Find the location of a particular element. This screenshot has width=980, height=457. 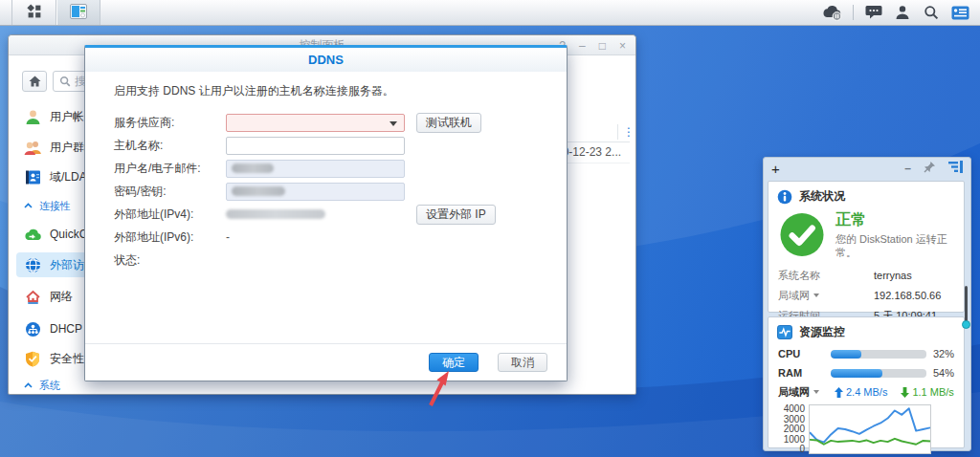

home-icon is located at coordinates (34, 81).